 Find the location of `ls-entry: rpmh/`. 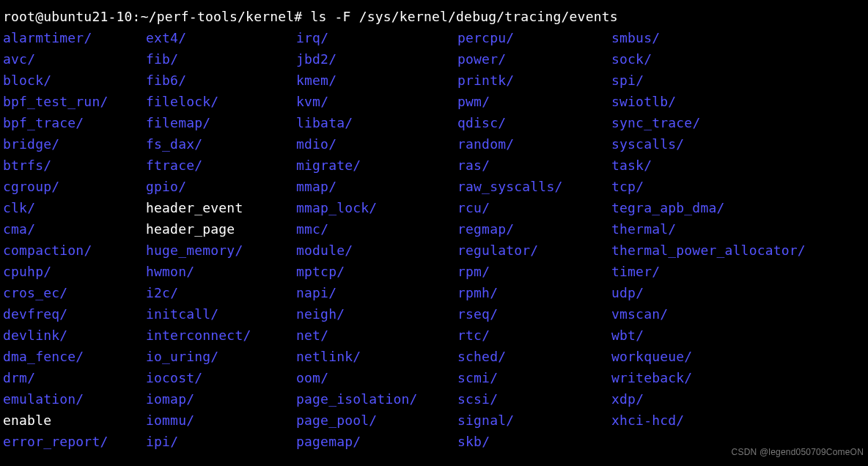

ls-entry: rpmh/ is located at coordinates (534, 293).